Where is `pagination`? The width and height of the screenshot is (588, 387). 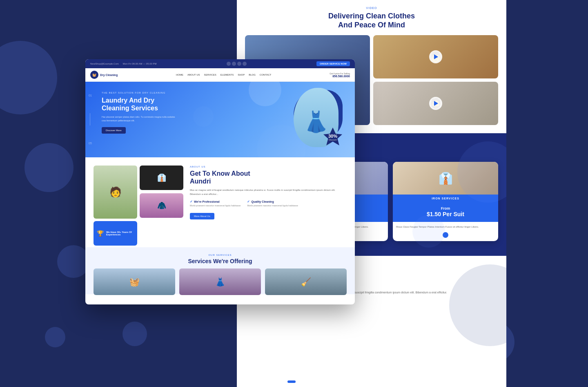 pagination is located at coordinates (294, 382).